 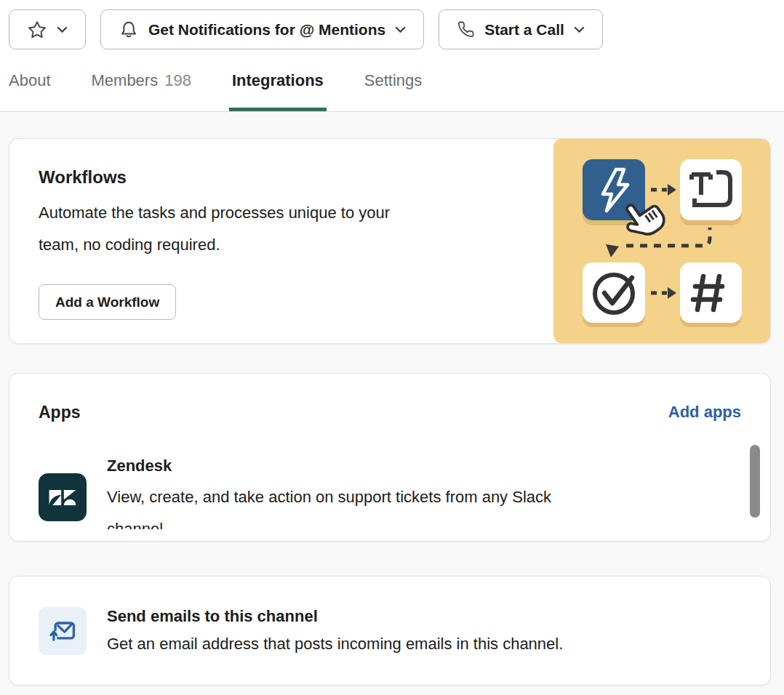 What do you see at coordinates (63, 497) in the screenshot?
I see `zendesk-logo` at bounding box center [63, 497].